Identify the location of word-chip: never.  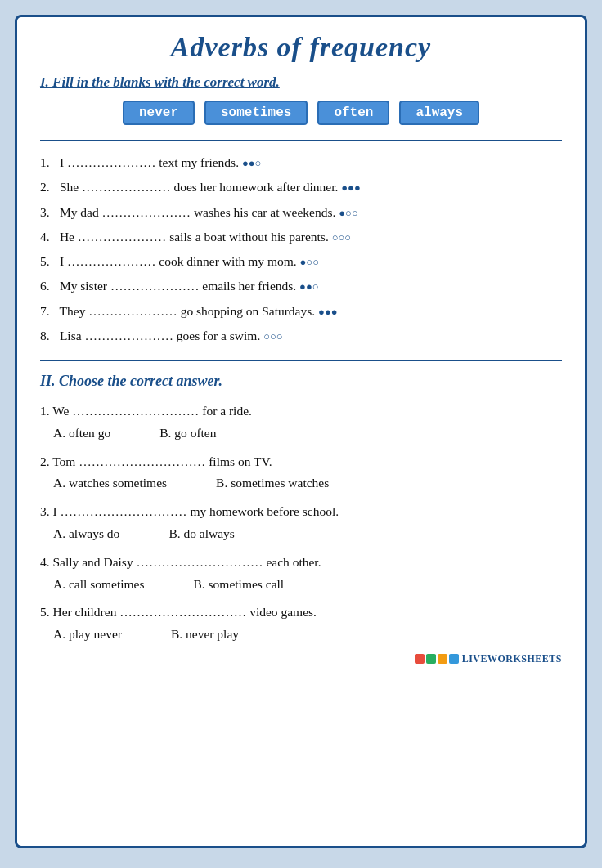
(159, 113).